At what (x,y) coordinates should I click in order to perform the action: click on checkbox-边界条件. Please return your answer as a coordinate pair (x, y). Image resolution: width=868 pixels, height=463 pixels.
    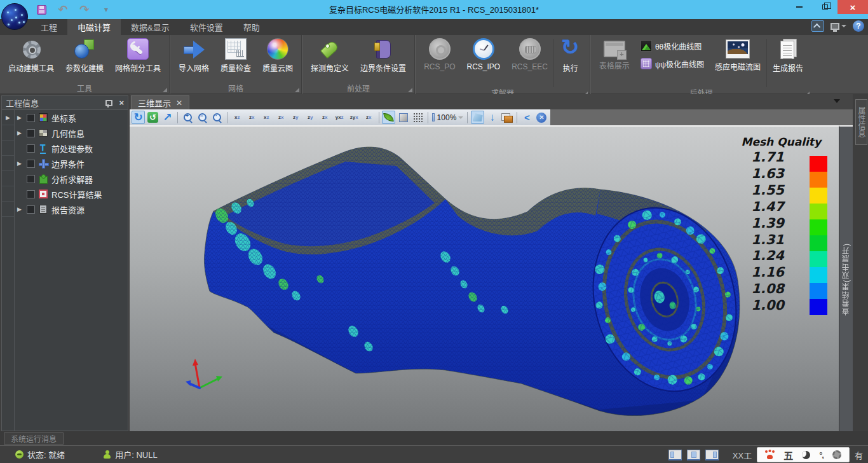
    Looking at the image, I should click on (31, 164).